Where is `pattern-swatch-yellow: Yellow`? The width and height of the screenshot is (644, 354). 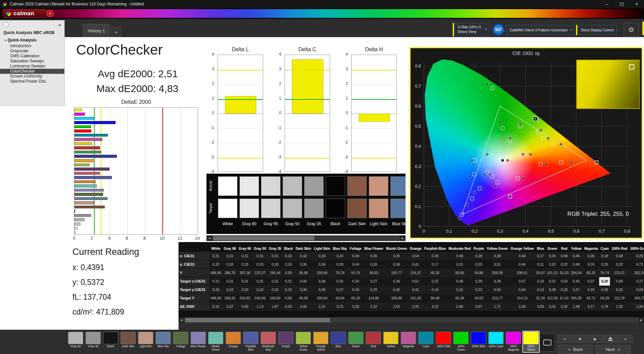 pattern-swatch-yellow: Yellow is located at coordinates (391, 342).